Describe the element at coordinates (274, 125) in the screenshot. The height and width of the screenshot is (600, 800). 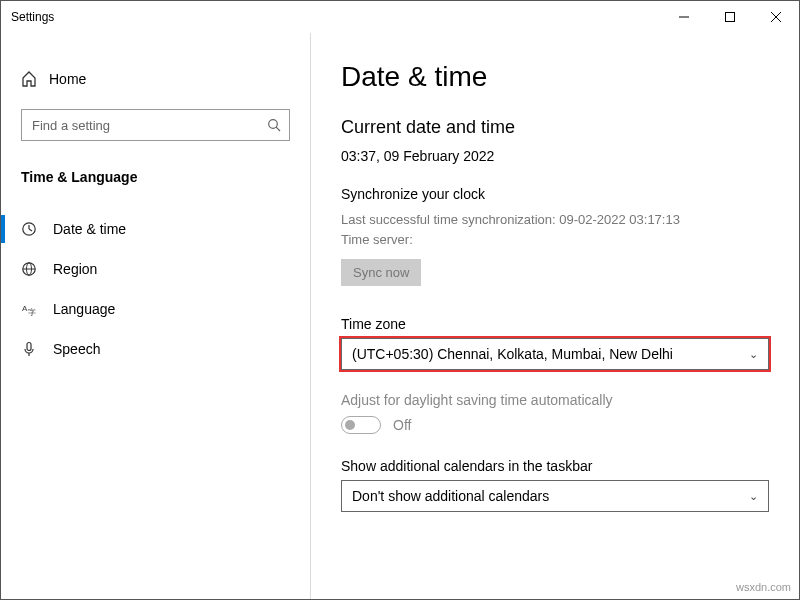
I see `search-icon` at that location.